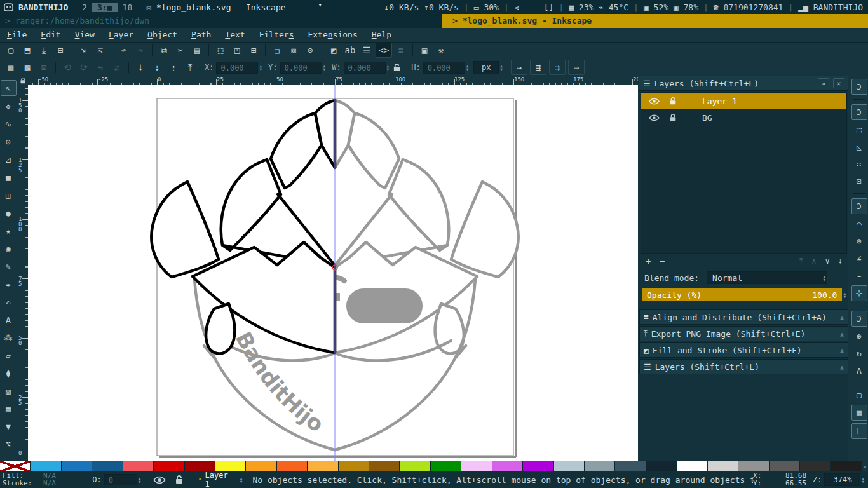 The height and width of the screenshot is (488, 868). Describe the element at coordinates (325, 67) in the screenshot. I see `y-spinner: ▲▼` at that location.